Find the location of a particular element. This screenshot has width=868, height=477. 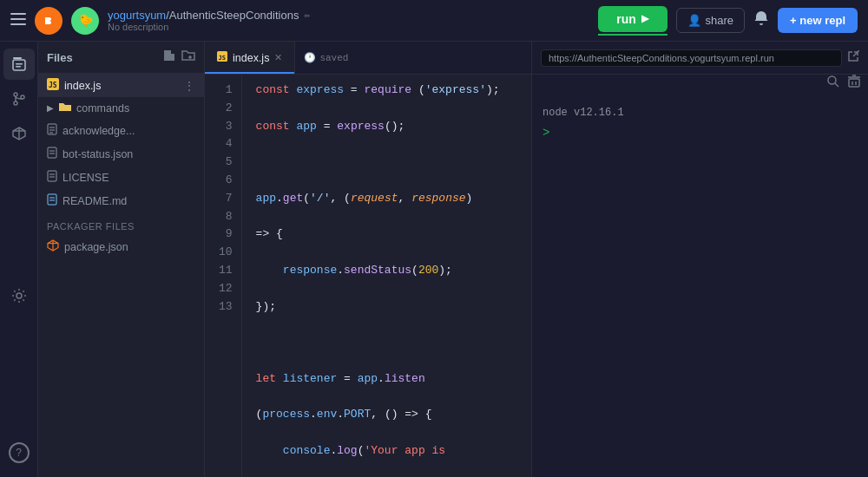

file-name-packagejson: package.json is located at coordinates (96, 247).